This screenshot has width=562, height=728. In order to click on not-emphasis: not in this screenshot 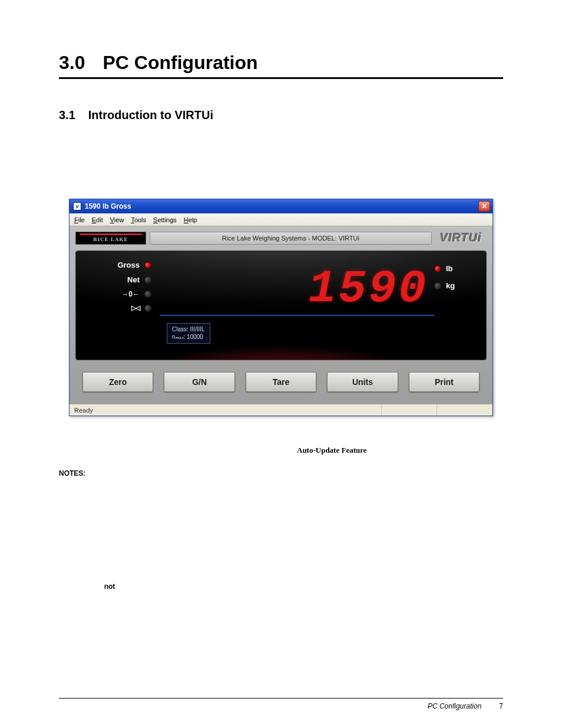, I will do `click(110, 587)`.